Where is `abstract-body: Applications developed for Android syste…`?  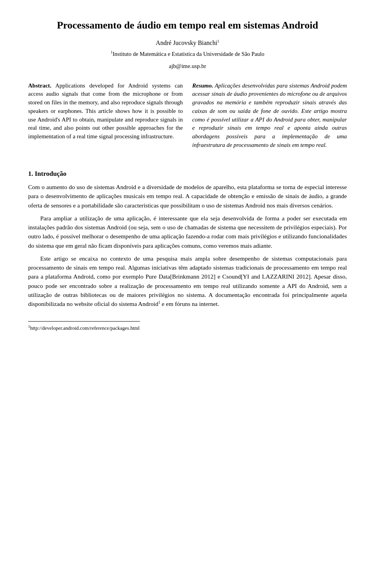 abstract-body: Applications developed for Android syste… is located at coordinates (105, 111).